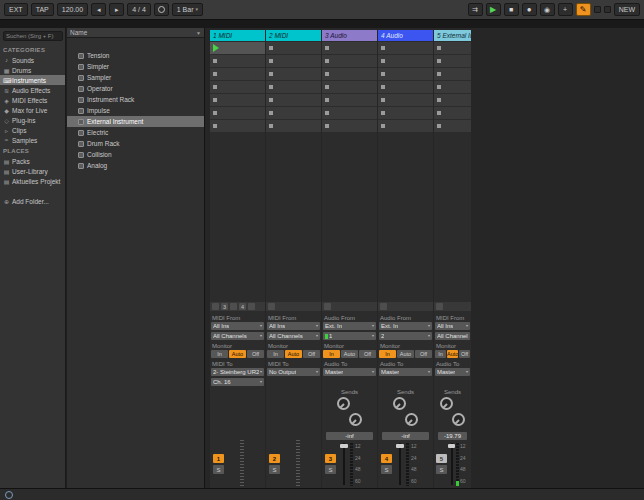 The image size is (644, 500). Describe the element at coordinates (9, 495) in the screenshot. I see `info-view-toggle-icon` at that location.